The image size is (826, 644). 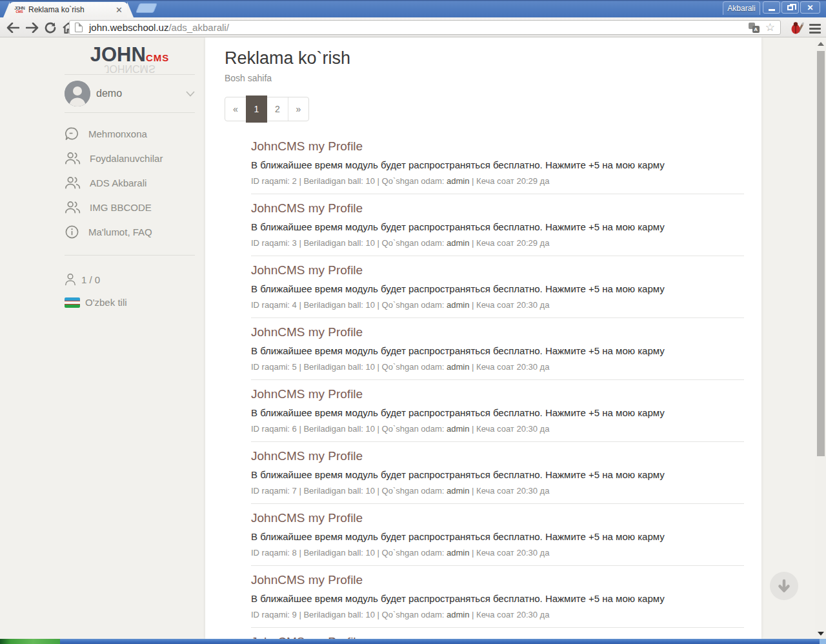 I want to click on reload-icon, so click(x=50, y=28).